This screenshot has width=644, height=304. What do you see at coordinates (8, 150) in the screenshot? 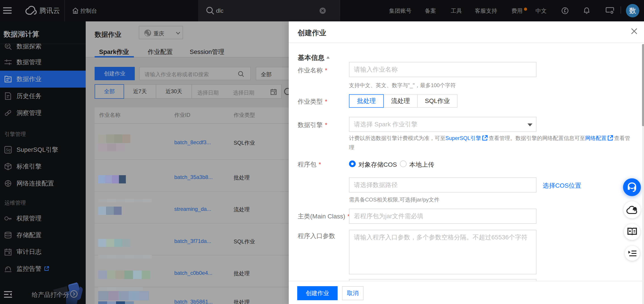
I see `svg-text: Sq` at bounding box center [8, 150].